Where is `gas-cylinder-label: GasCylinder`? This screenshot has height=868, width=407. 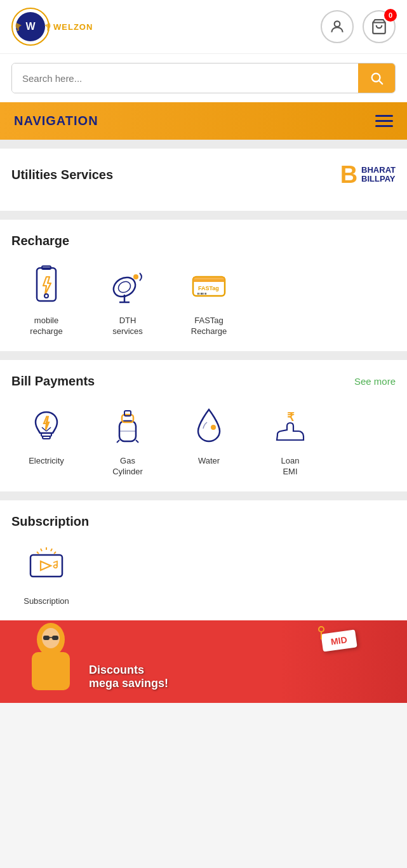 gas-cylinder-label: GasCylinder is located at coordinates (128, 467).